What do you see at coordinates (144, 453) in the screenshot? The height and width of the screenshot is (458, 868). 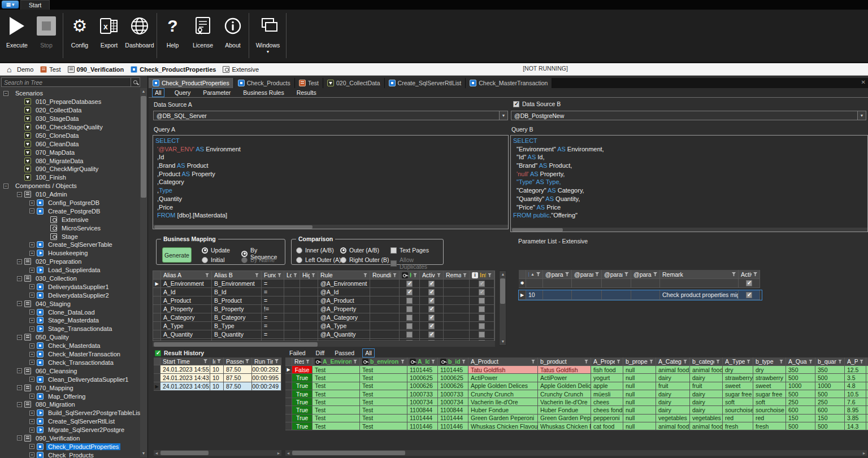 I see `scroll-down-icon: ▼` at bounding box center [144, 453].